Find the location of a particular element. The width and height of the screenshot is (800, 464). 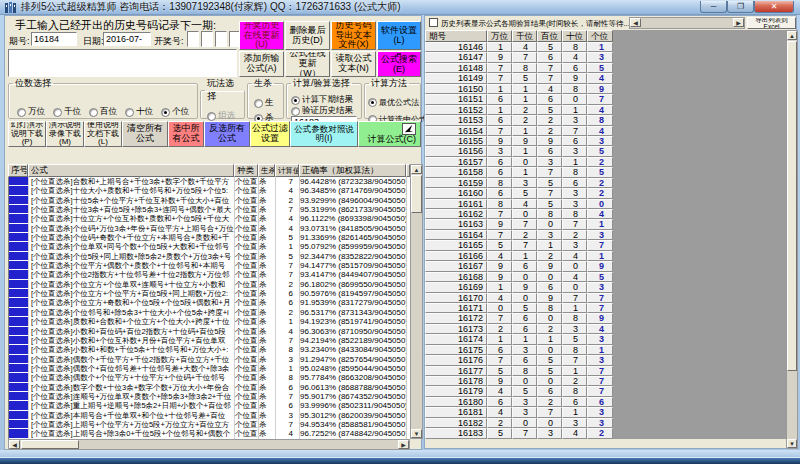

history-row: 1616472323 is located at coordinates (519, 235).